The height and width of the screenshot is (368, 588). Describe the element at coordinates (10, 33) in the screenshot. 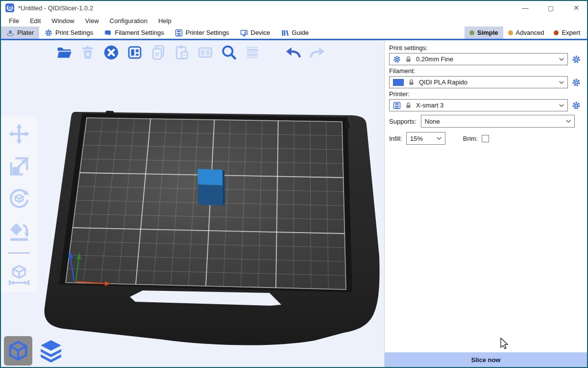

I see `plater-icon` at that location.